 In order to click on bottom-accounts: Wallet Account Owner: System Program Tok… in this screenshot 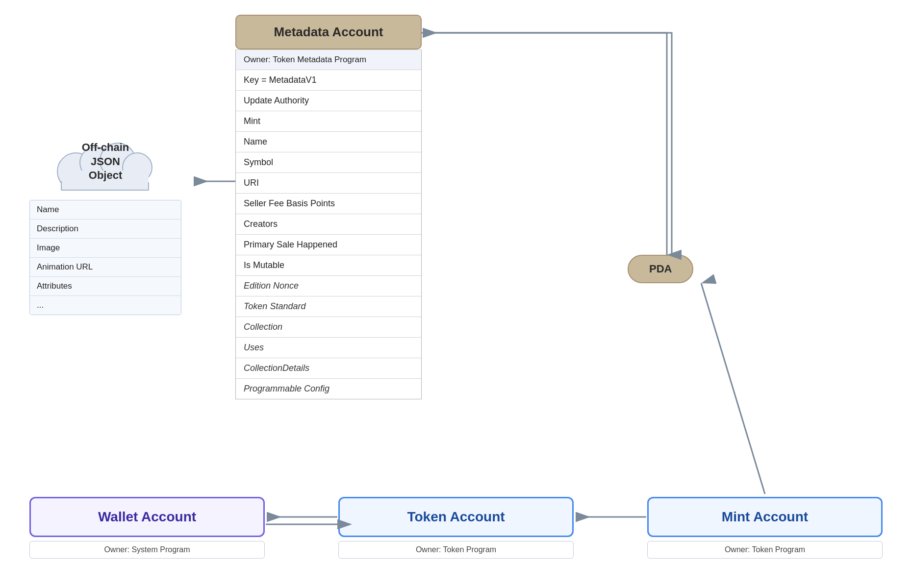, I will do `click(456, 528)`.